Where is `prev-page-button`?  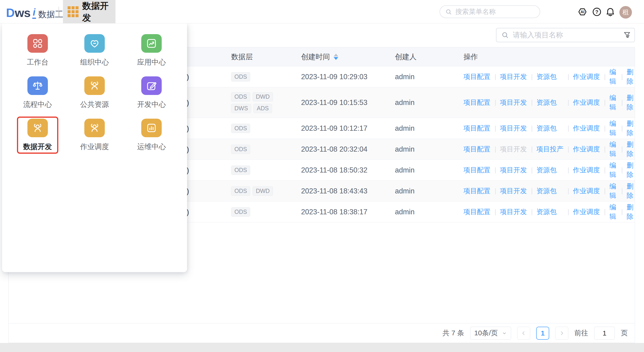
prev-page-button is located at coordinates (524, 333).